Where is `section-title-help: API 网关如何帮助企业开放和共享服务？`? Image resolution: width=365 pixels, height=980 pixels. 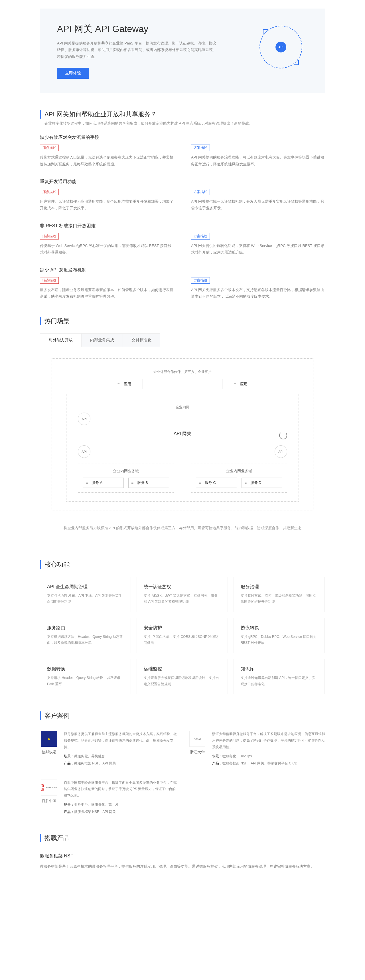
section-title-help: API 网关如何帮助企业开放和共享服务？ is located at coordinates (183, 114).